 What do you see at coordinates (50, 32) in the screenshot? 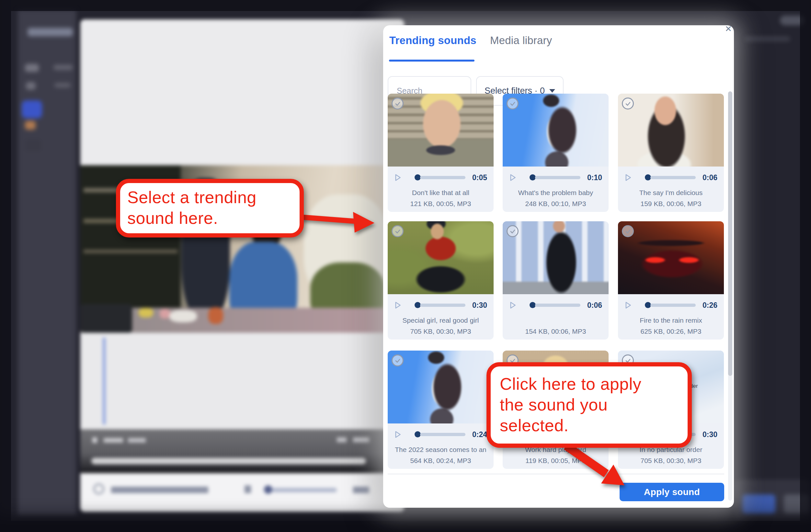
I see `app-title-blob` at bounding box center [50, 32].